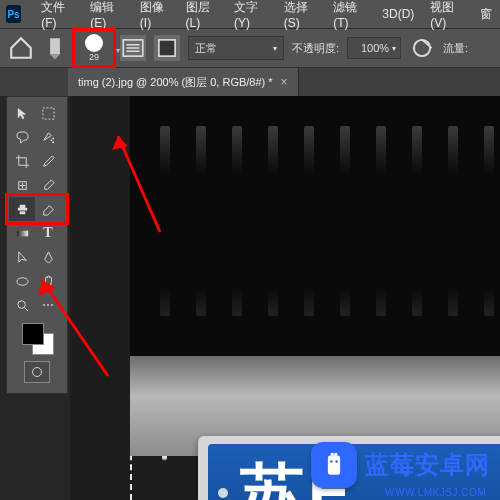  What do you see at coordinates (22, 185) in the screenshot?
I see `spot-heal-tool` at bounding box center [22, 185].